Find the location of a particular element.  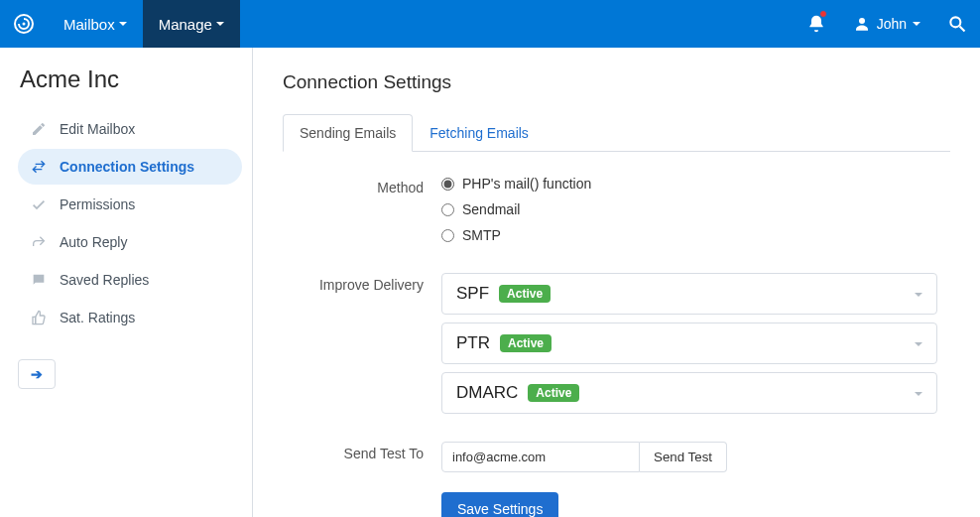

send-test-label: Send Test To is located at coordinates (362, 456).